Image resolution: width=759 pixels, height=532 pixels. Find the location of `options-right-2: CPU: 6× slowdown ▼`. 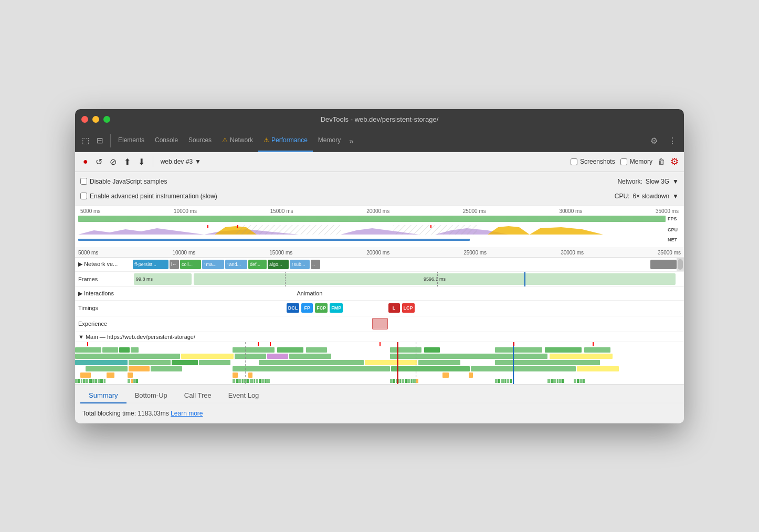

options-right-2: CPU: 6× slowdown ▼ is located at coordinates (647, 196).